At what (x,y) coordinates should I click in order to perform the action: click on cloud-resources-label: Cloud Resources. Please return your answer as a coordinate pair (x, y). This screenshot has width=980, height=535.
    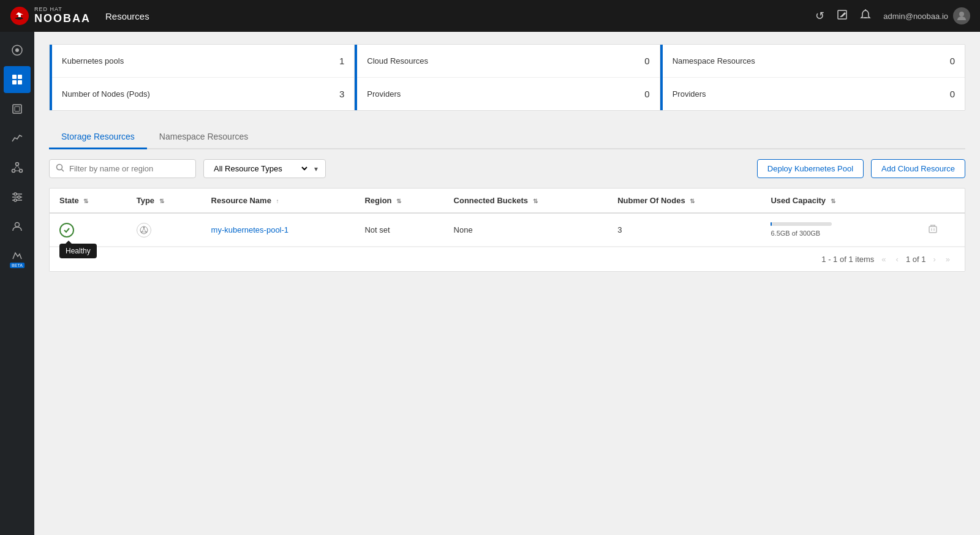
    Looking at the image, I should click on (398, 61).